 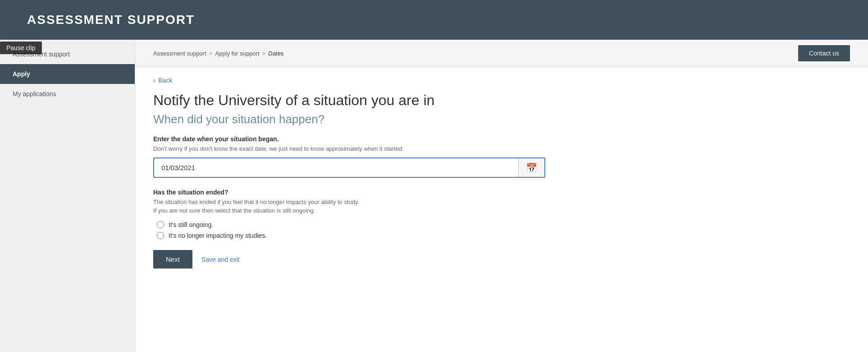 What do you see at coordinates (349, 100) in the screenshot?
I see `page-title: Notify the University of a situation you…` at bounding box center [349, 100].